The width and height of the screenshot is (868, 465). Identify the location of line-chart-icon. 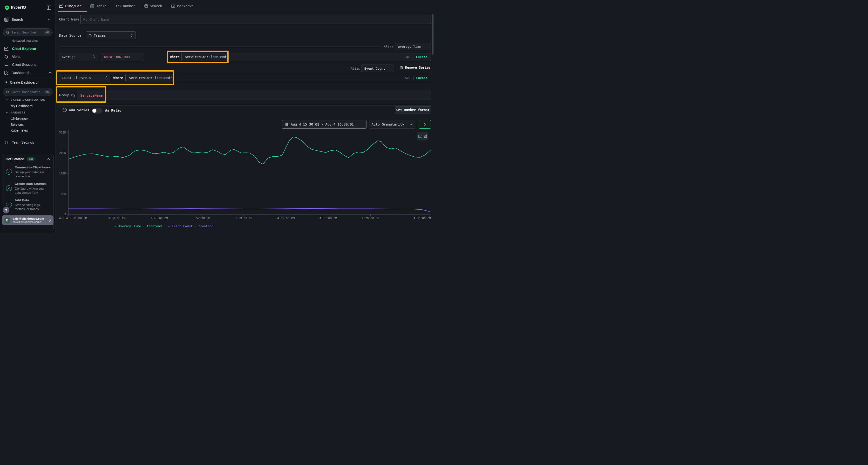
(61, 6).